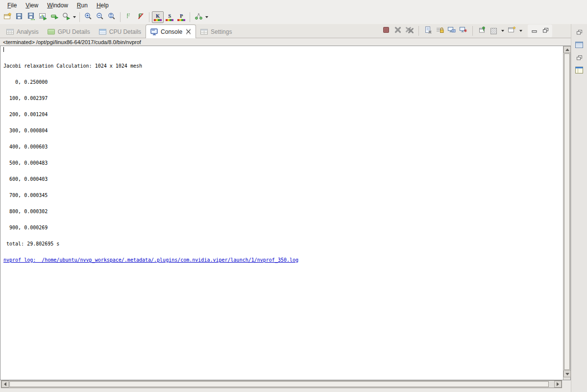  I want to click on vertical-scroll-thumb, so click(567, 212).